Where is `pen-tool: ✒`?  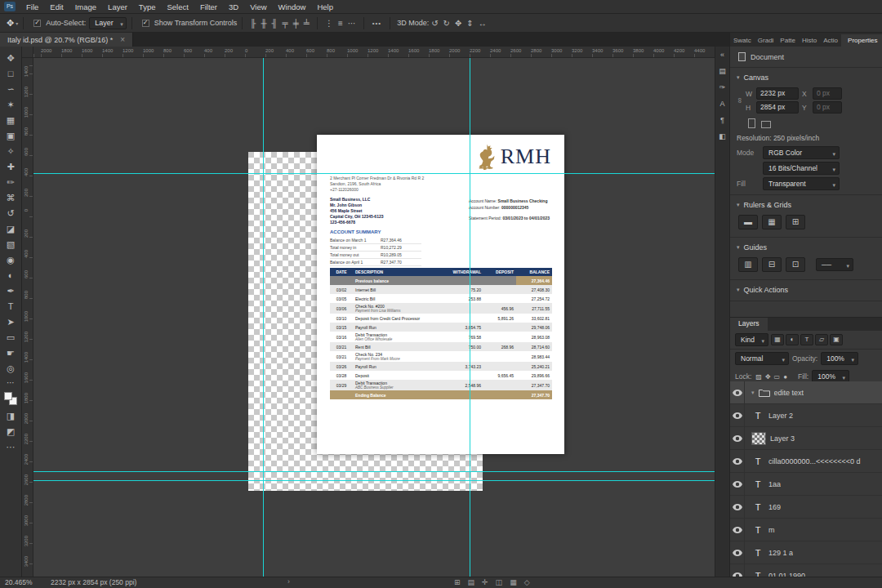
pen-tool: ✒ is located at coordinates (11, 291).